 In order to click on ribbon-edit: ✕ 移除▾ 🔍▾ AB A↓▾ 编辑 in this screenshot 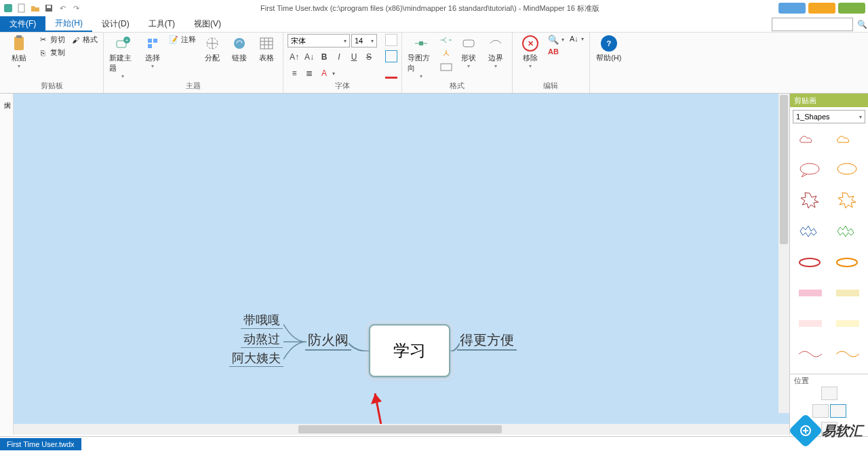, I will do `click(551, 62)`.